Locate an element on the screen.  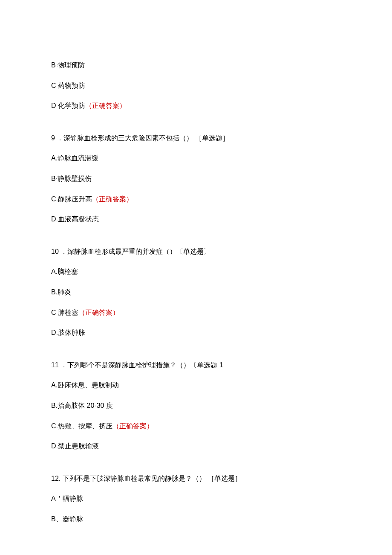
line-text: B 物理预防 is located at coordinates (68, 65).